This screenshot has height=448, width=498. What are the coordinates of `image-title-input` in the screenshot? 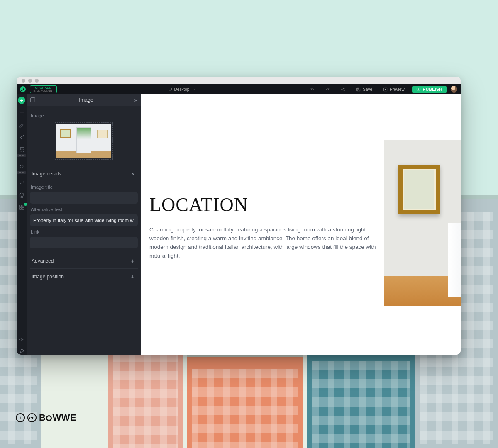 It's located at (84, 198).